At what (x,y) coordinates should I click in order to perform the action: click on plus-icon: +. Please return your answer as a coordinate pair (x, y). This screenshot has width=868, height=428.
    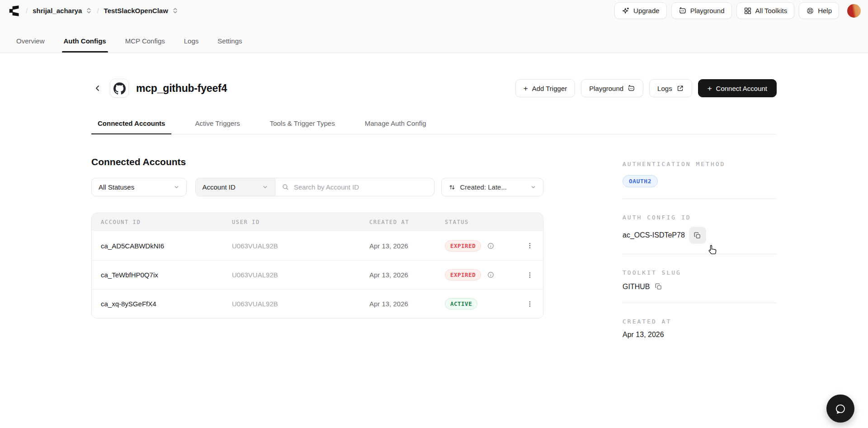
    Looking at the image, I should click on (526, 89).